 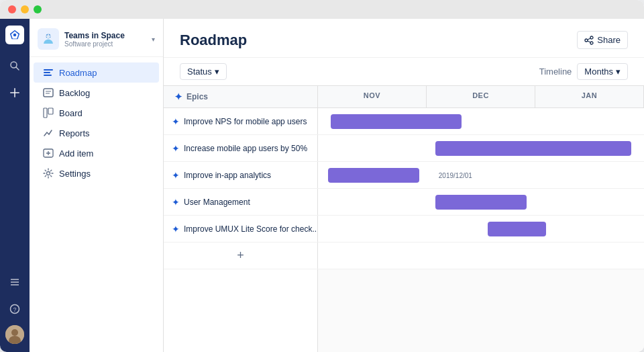 What do you see at coordinates (15, 309) in the screenshot?
I see `help-icon: ?` at bounding box center [15, 309].